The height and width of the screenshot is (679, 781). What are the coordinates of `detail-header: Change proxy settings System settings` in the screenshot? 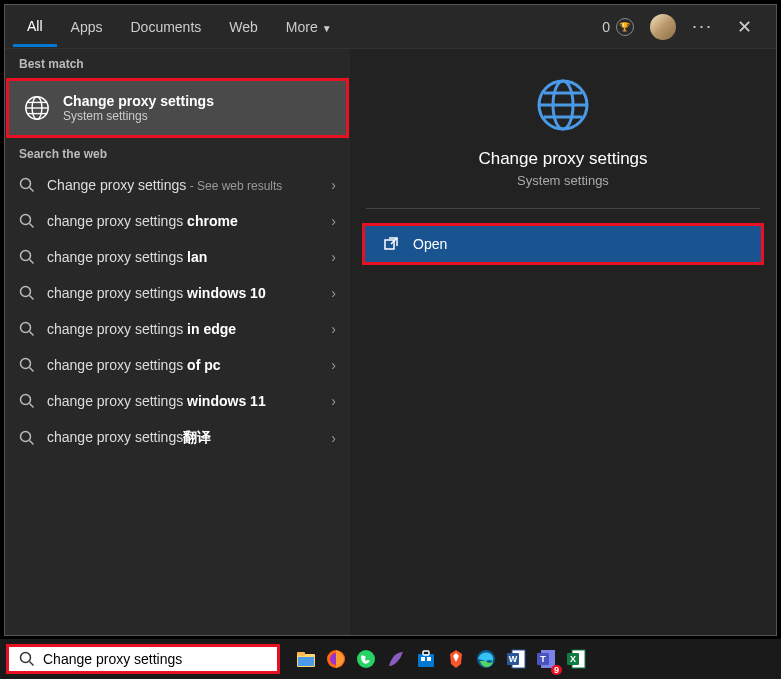 It's located at (563, 129).